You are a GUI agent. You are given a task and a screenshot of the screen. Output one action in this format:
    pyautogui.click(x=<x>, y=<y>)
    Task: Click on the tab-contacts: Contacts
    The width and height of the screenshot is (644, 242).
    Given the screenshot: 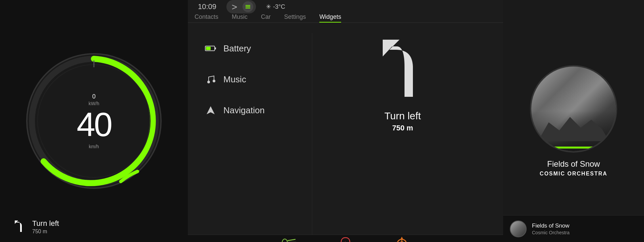 What is the action you would take?
    pyautogui.click(x=207, y=18)
    